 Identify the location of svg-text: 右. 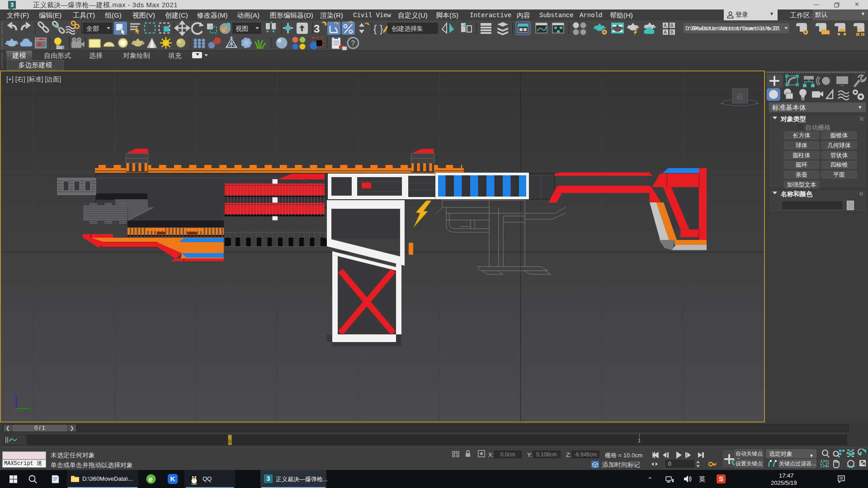
(740, 96).